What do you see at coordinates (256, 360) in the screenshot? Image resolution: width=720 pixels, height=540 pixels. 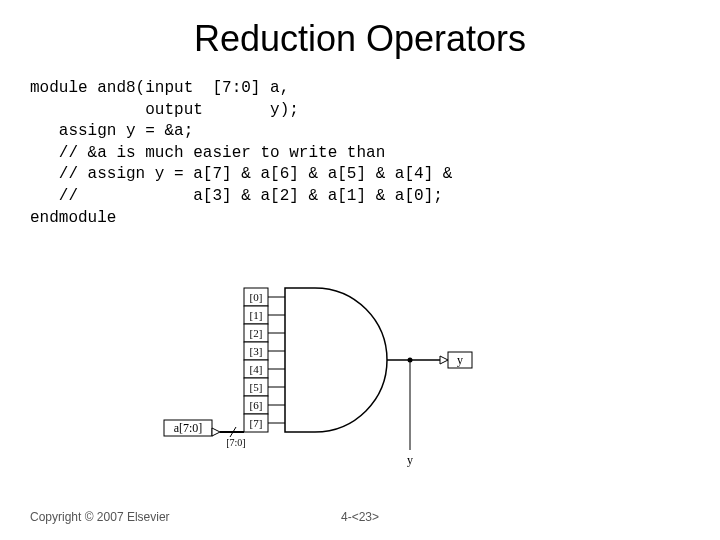 I see `bit-column: [0] [1] [2] [3] [4] [5] [6] [7]` at bounding box center [256, 360].